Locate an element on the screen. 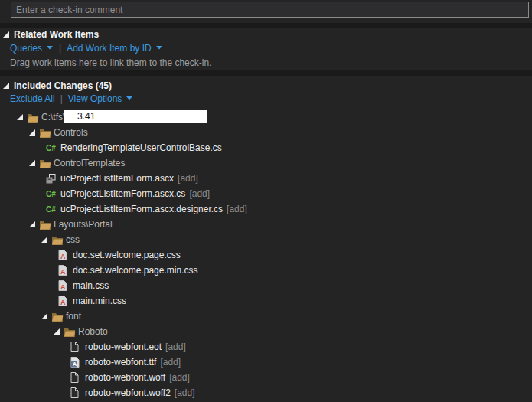  tree-item-label: RenderingTemplateUserControlBase.cs is located at coordinates (141, 148).